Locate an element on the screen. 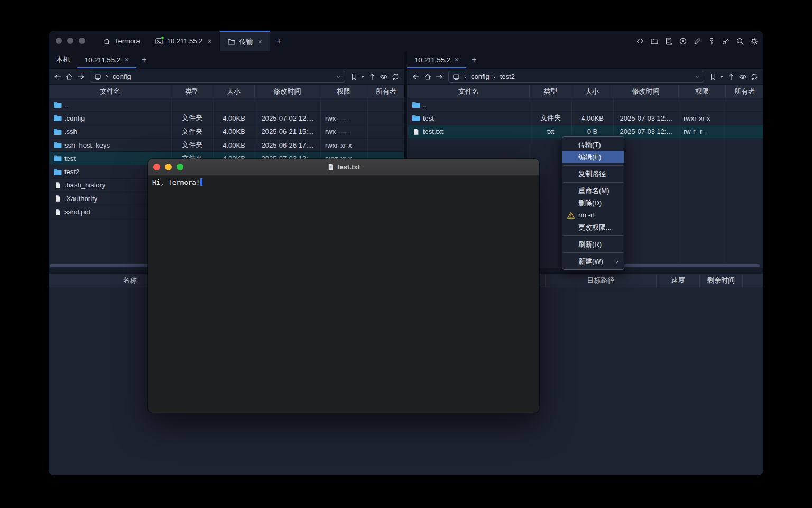 The image size is (812, 508). menu-item: 传输(T) is located at coordinates (593, 145).